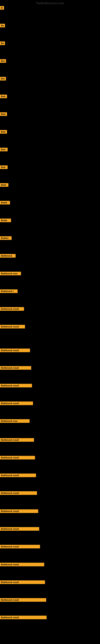  Describe the element at coordinates (15, 421) in the screenshot. I see `bottleneck-label-24: Bottleneck resu` at that location.